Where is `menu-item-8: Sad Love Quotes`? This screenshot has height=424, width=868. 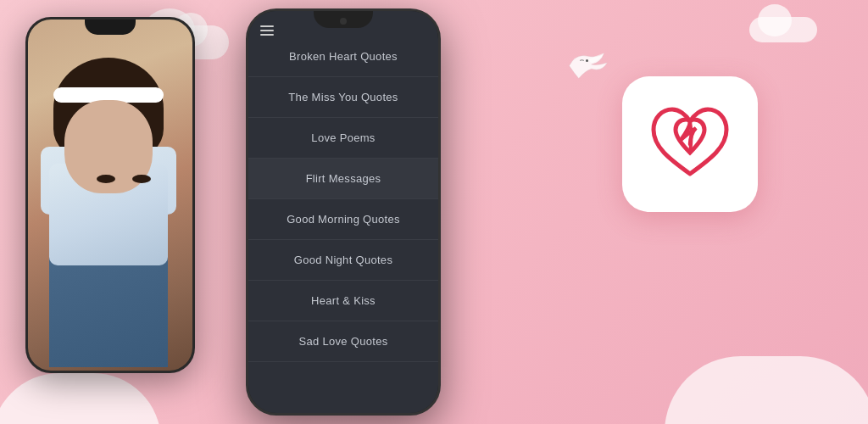
menu-item-8: Sad Love Quotes is located at coordinates (343, 342).